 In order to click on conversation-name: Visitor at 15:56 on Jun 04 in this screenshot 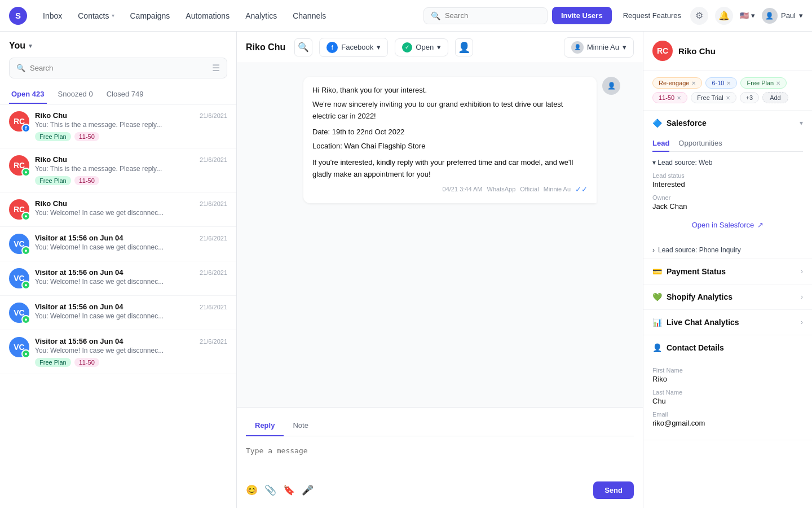, I will do `click(79, 307)`.